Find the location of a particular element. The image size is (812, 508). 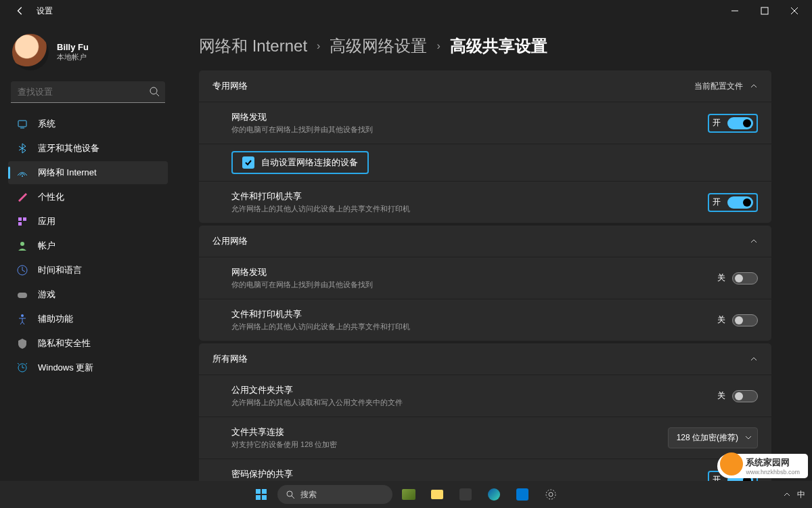

sidebar-item-apps: 应用 is located at coordinates (88, 221).